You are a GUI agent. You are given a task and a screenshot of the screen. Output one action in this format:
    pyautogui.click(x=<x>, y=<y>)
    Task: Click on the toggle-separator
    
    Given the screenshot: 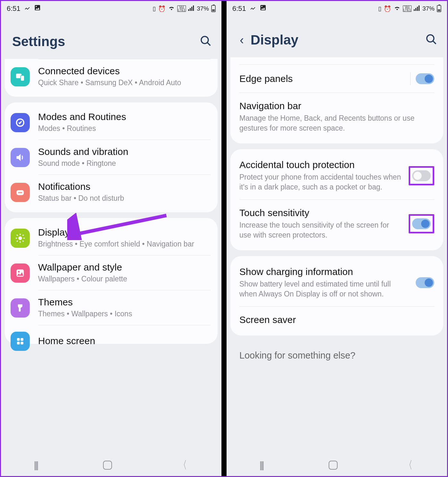 What is the action you would take?
    pyautogui.click(x=410, y=79)
    